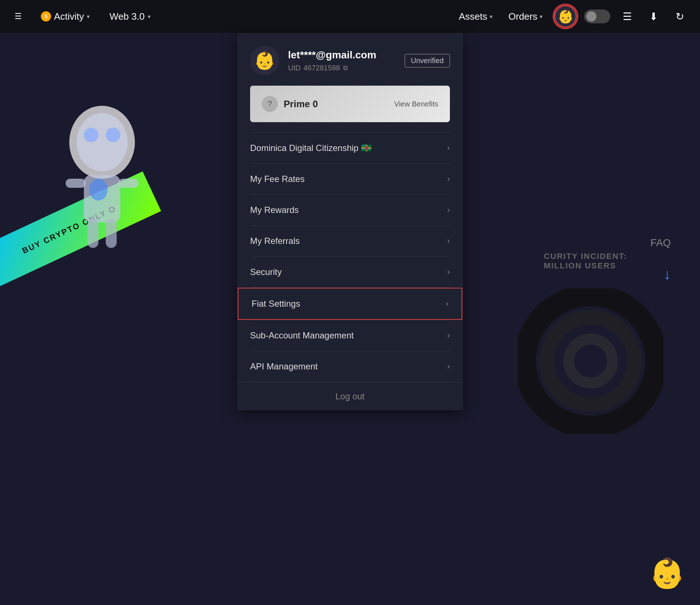  Describe the element at coordinates (349, 148) in the screenshot. I see `menu-item-dominica-label: Dominica Digital Citizenship 🇩🇲` at that location.